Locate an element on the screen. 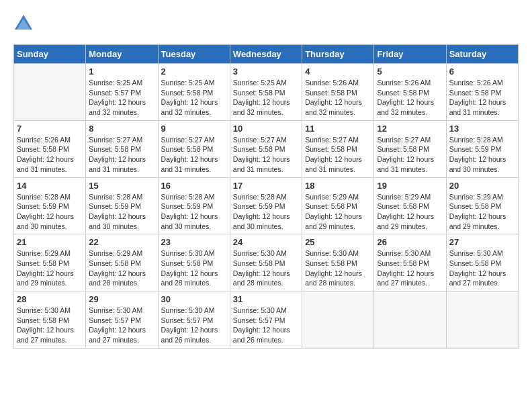 This screenshot has width=532, height=411. logo-icon is located at coordinates (24, 24).